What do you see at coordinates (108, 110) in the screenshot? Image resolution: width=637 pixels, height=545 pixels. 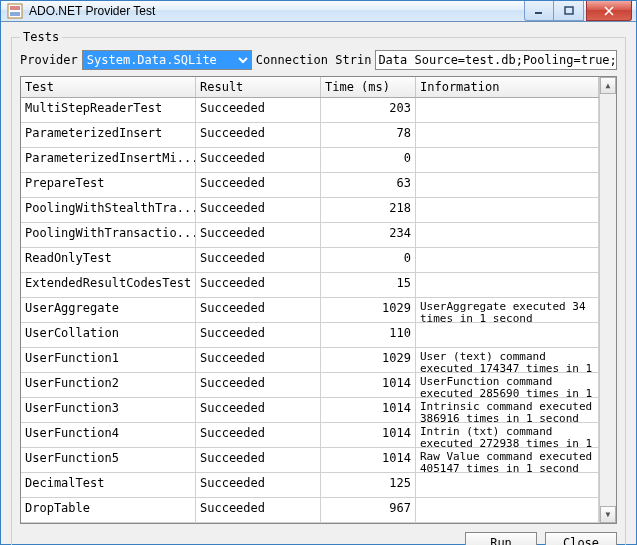 I see `cell: MultiStepReaderTest` at bounding box center [108, 110].